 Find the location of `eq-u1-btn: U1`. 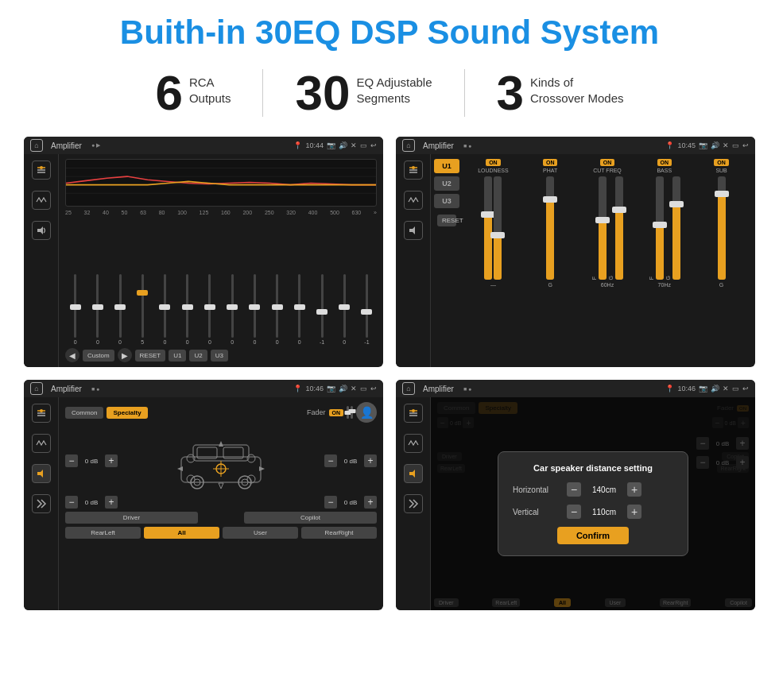

eq-u1-btn: U1 is located at coordinates (177, 356).